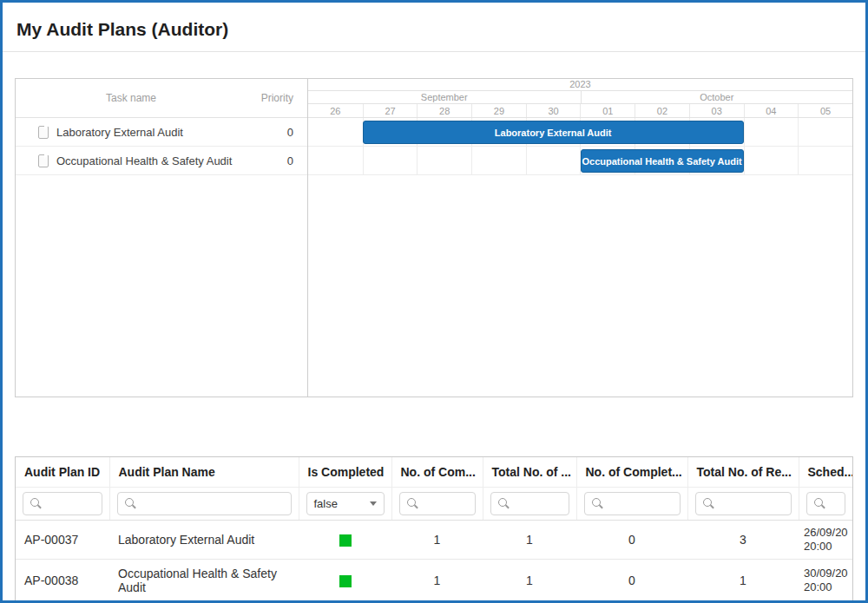 The height and width of the screenshot is (603, 868). I want to click on audit-plan-id-cell: AP-00037, so click(62, 540).